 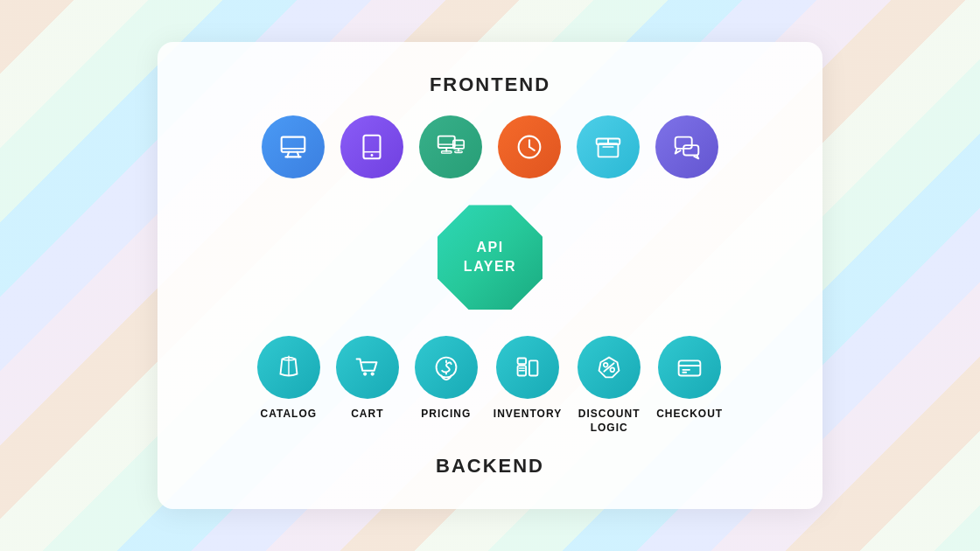 I want to click on backend-item-pricing: PRICING, so click(x=446, y=379).